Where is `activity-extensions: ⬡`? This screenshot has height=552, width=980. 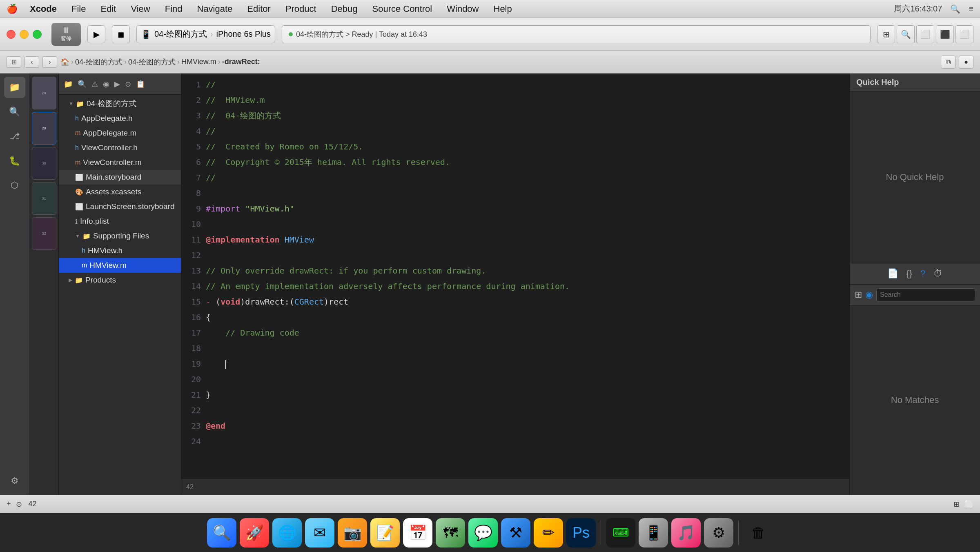
activity-extensions: ⬡ is located at coordinates (15, 185).